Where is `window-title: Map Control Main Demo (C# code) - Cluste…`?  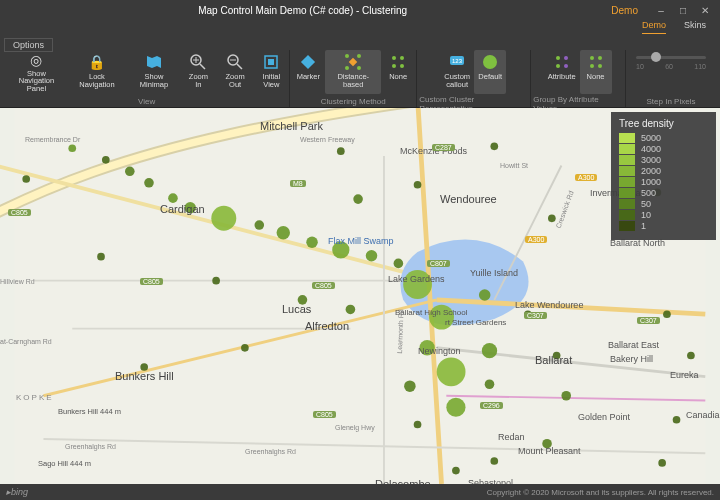 window-title: Map Control Main Demo (C# code) - Cluste… is located at coordinates (302, 10).